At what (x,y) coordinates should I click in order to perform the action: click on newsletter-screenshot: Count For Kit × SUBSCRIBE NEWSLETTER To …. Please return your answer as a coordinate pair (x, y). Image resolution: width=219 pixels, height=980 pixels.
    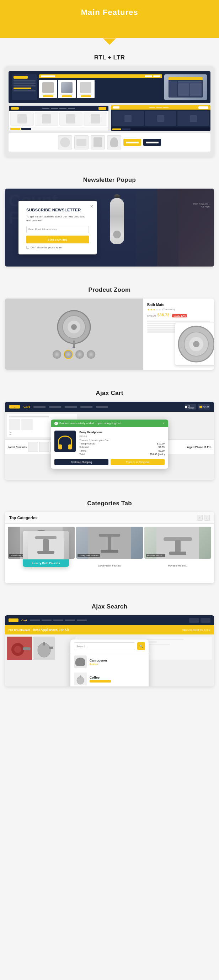
    Looking at the image, I should click on (110, 228).